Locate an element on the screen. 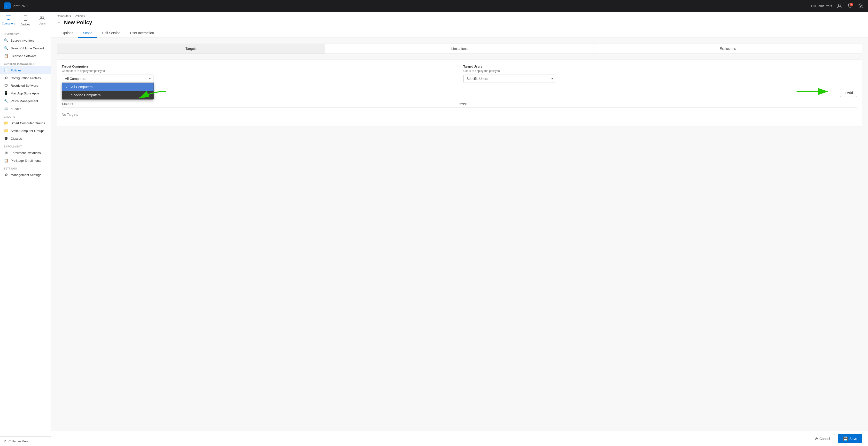 The image size is (868, 446). logo-text: jamf PRO is located at coordinates (20, 6).